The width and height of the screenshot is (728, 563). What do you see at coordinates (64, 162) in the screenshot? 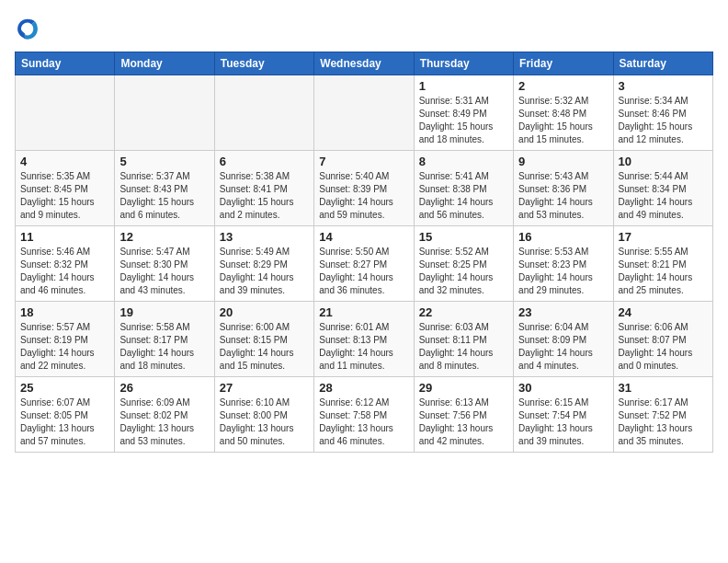
I see `day-number: 4` at bounding box center [64, 162].